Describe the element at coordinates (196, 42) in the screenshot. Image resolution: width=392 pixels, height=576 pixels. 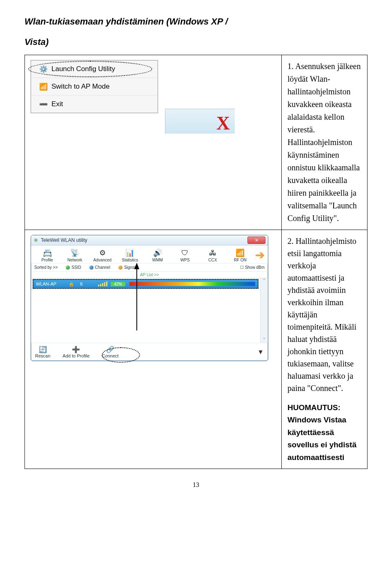
I see `page-title-line2: Vista)` at that location.